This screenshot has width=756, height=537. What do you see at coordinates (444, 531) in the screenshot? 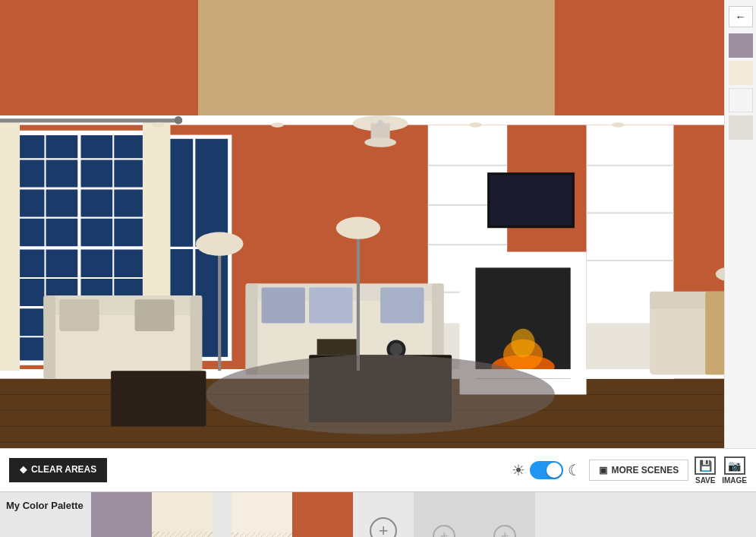
I see `placeholder-plus-1: +` at bounding box center [444, 531].